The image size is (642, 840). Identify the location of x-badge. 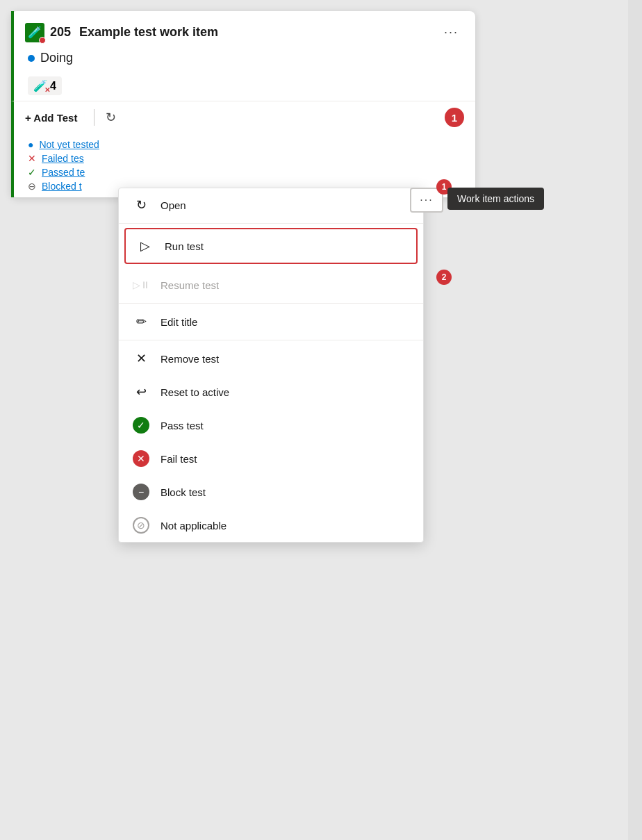
(42, 40).